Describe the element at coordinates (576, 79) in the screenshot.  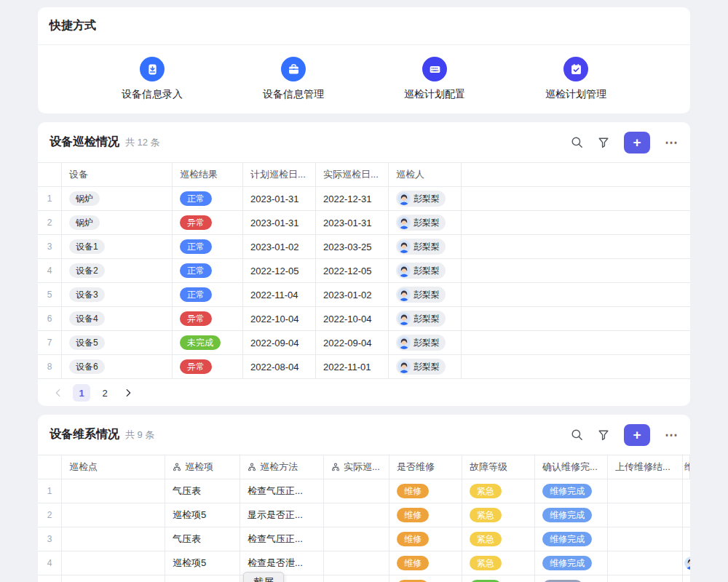
I see `shortcut-item: 巡检计划管理` at that location.